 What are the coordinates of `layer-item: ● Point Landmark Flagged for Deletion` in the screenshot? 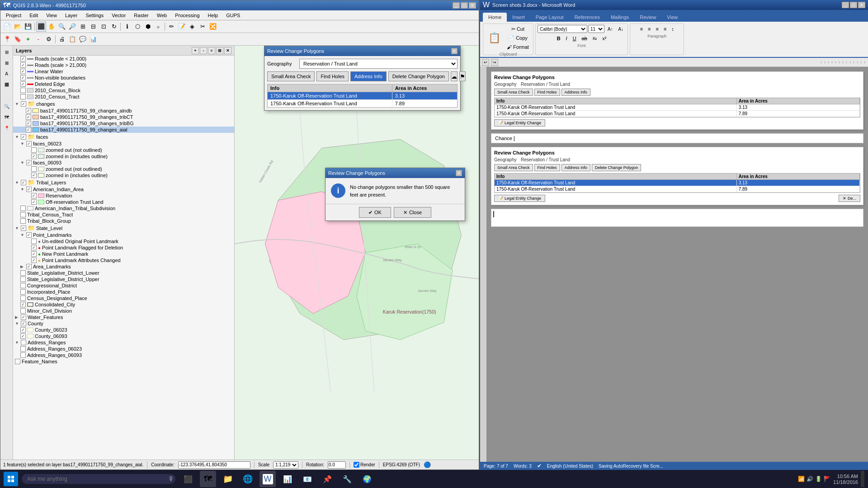 It's located at (124, 248).